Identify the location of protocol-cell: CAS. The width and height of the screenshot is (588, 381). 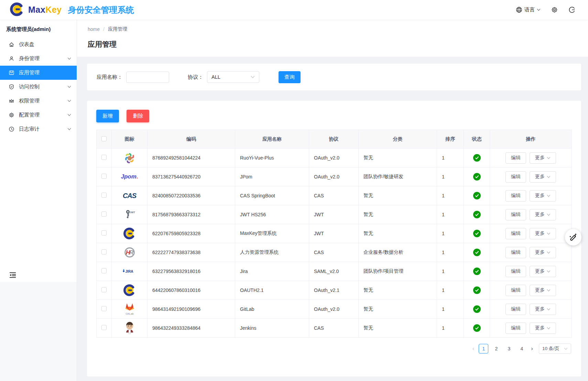
(334, 252).